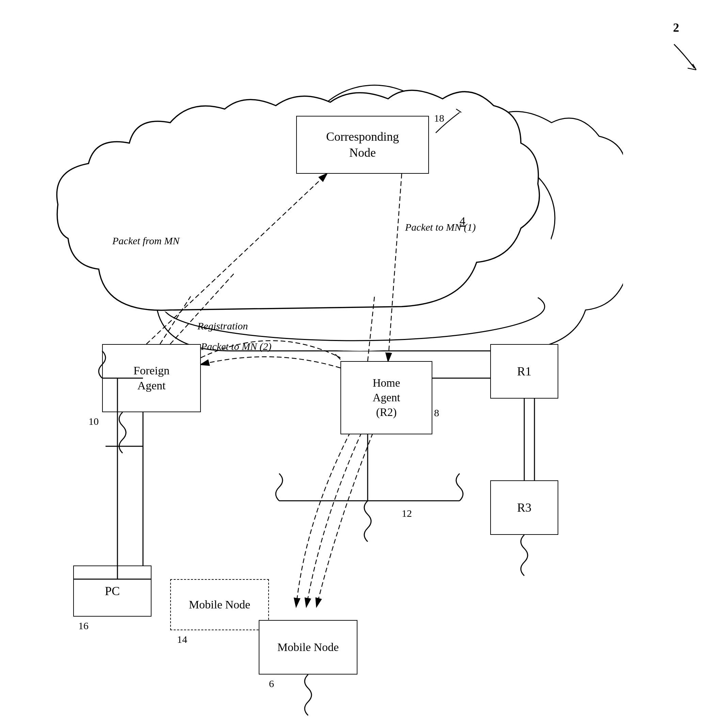 Image resolution: width=720 pixels, height=728 pixels. Describe the element at coordinates (182, 639) in the screenshot. I see `ref-14: 14` at that location.